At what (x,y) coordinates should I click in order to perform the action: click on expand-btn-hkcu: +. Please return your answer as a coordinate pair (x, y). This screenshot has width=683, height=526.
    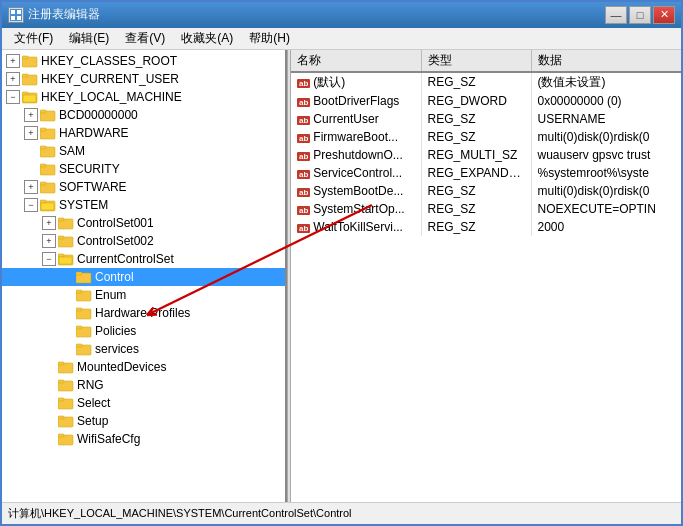
    Looking at the image, I should click on (13, 79).